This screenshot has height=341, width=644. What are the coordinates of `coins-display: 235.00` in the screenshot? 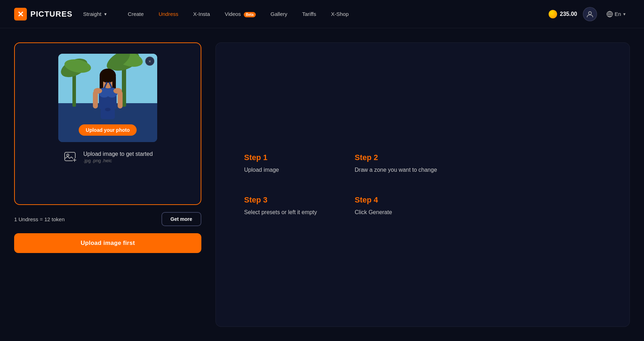 It's located at (563, 14).